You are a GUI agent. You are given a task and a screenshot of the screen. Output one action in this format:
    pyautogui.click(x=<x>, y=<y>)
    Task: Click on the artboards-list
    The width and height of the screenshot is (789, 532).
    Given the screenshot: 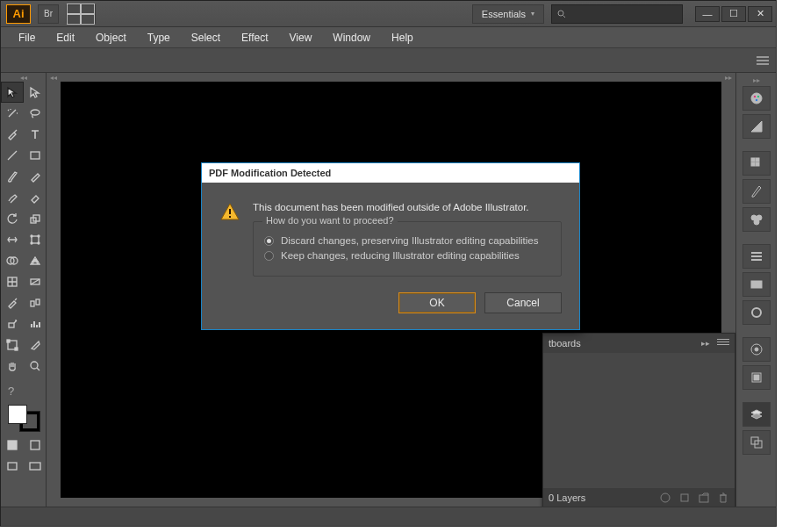 What is the action you would take?
    pyautogui.click(x=639, y=421)
    